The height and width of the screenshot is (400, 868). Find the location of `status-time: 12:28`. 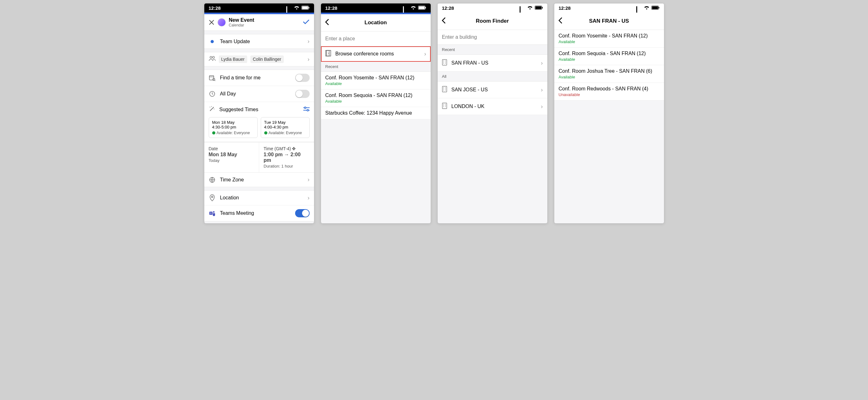

status-time: 12:28 is located at coordinates (565, 8).